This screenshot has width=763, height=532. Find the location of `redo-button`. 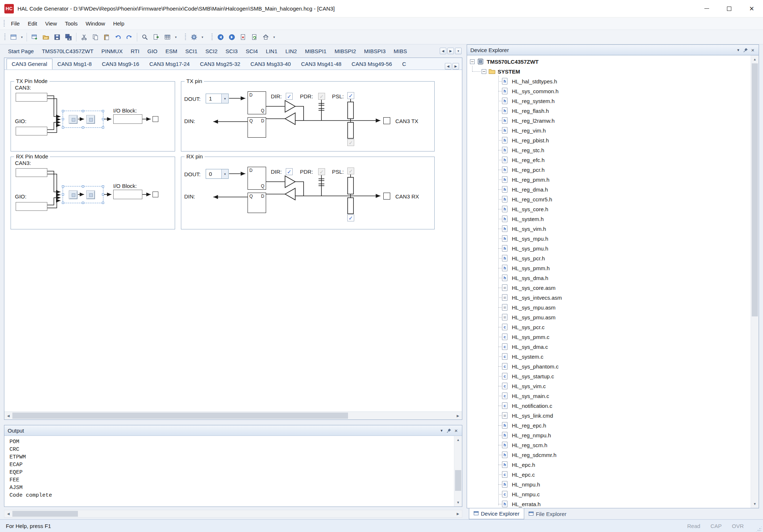

redo-button is located at coordinates (129, 37).